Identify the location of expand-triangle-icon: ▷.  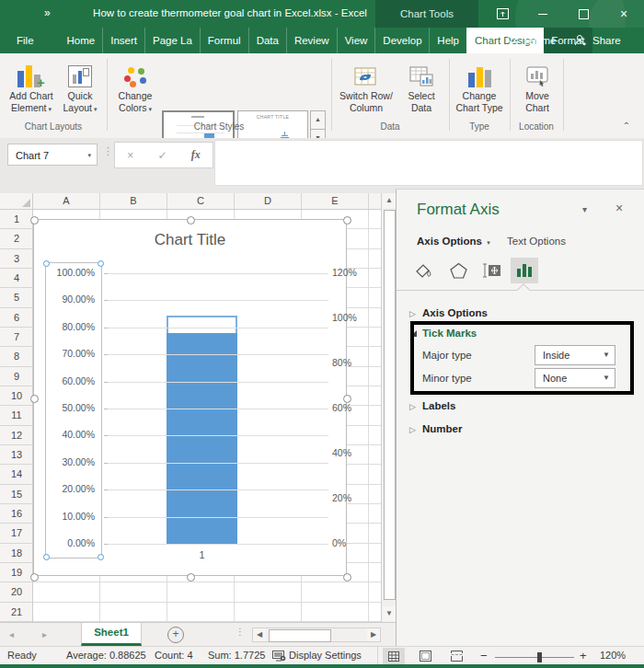
(412, 314).